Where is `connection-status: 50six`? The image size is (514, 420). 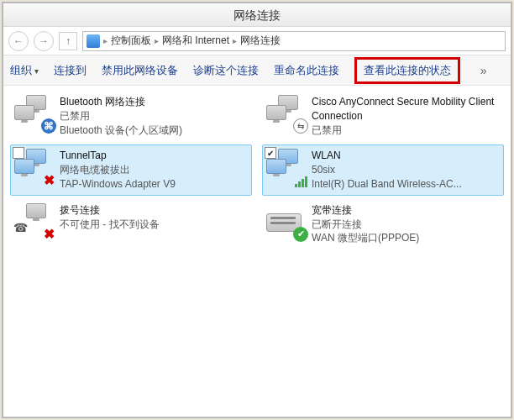 connection-status: 50six is located at coordinates (386, 170).